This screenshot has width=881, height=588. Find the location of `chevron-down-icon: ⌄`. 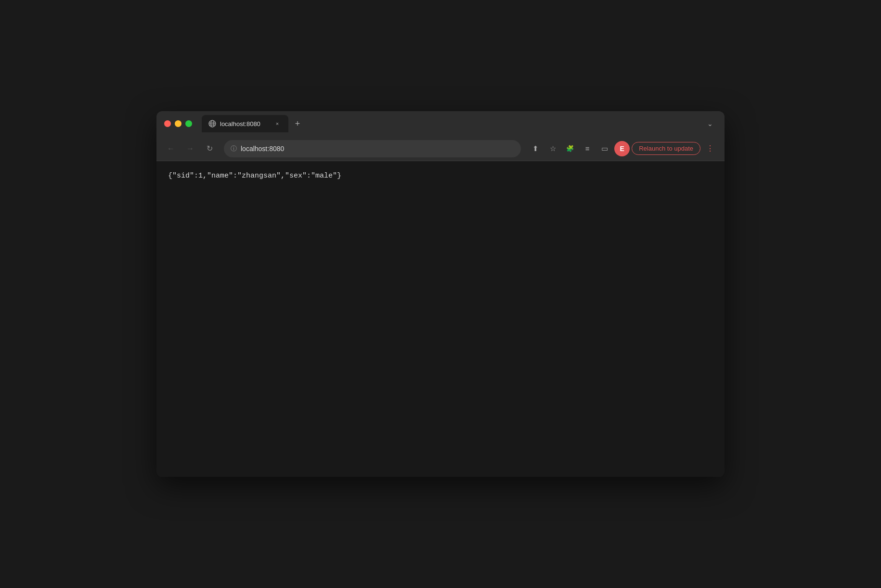

chevron-down-icon: ⌄ is located at coordinates (710, 124).